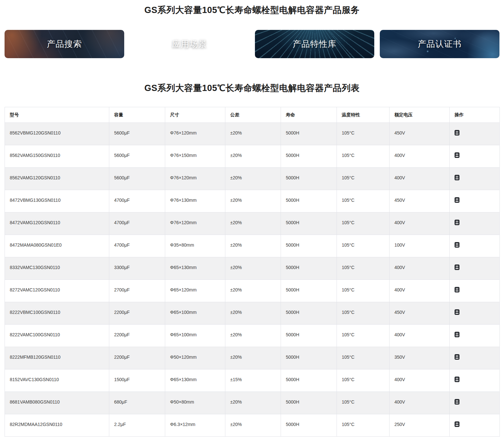 This screenshot has width=504, height=438. What do you see at coordinates (440, 44) in the screenshot?
I see `nav-card-product-certificates: 产品认证书` at bounding box center [440, 44].